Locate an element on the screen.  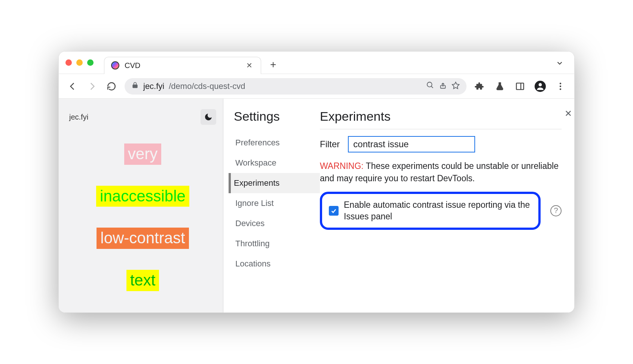
toolbar: jec.fyi/demo/cds-quest-cvd is located at coordinates (316, 86).